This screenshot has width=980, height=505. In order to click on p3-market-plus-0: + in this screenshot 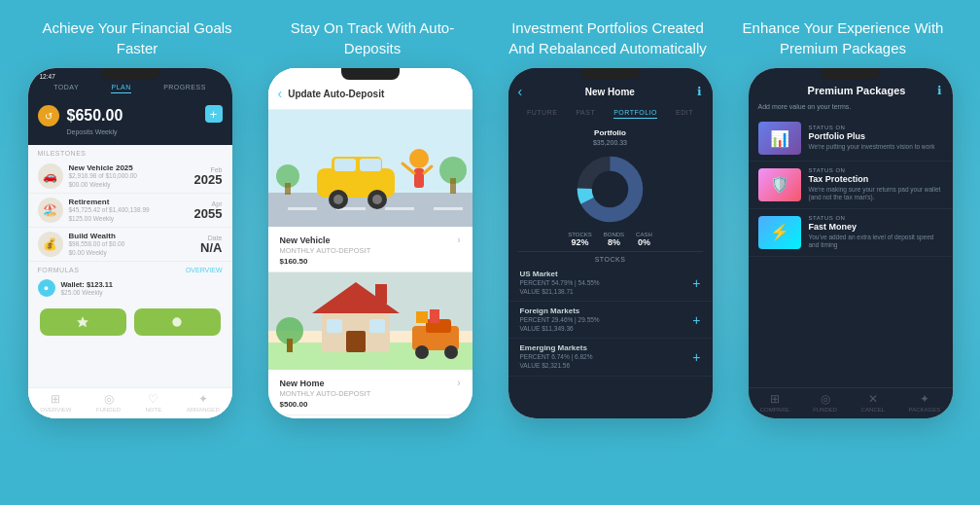, I will do `click(696, 283)`.